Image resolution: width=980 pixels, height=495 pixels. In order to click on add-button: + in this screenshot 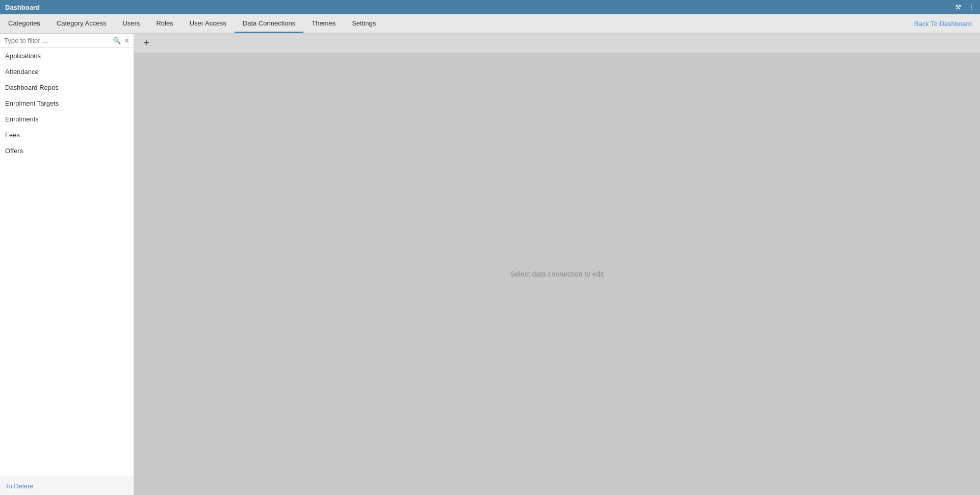, I will do `click(146, 43)`.